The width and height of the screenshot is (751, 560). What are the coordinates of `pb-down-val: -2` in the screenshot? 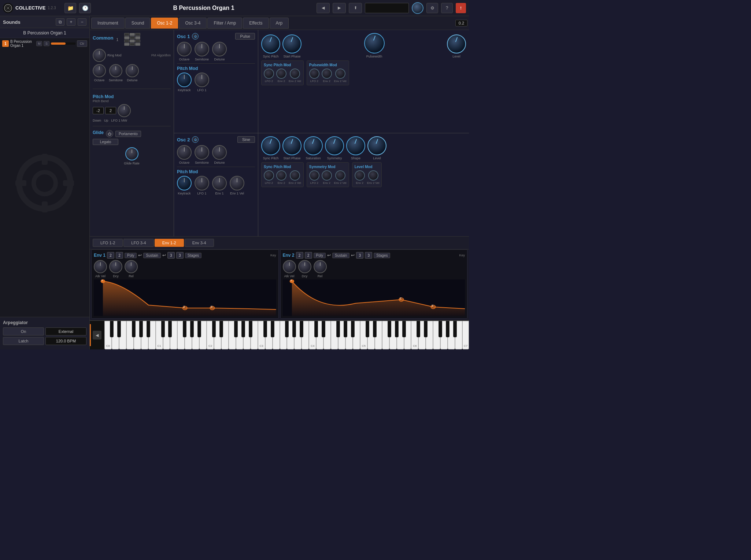 It's located at (98, 111).